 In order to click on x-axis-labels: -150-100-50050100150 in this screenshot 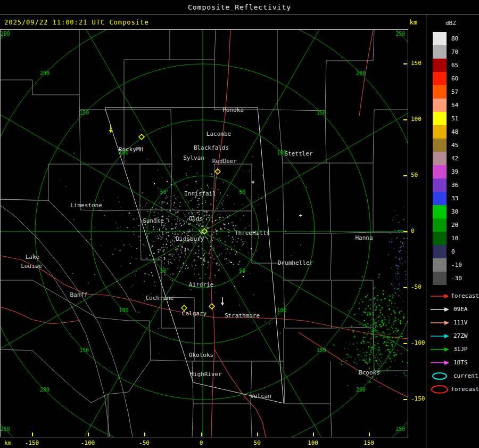, I will do `click(213, 444)`.